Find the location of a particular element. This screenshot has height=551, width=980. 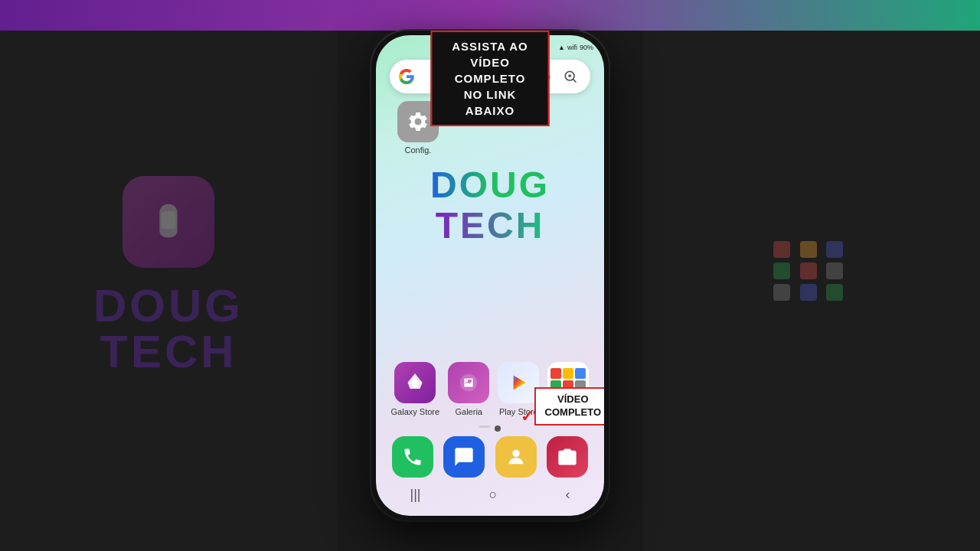

right-bg-content is located at coordinates (812, 276).